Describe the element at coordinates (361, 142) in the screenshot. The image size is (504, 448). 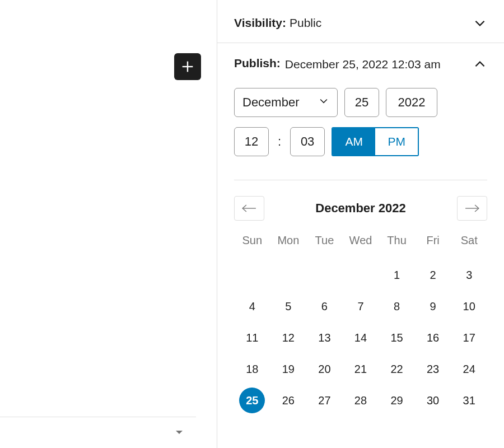
I see `time-row: 12 : 03 AM PM` at that location.